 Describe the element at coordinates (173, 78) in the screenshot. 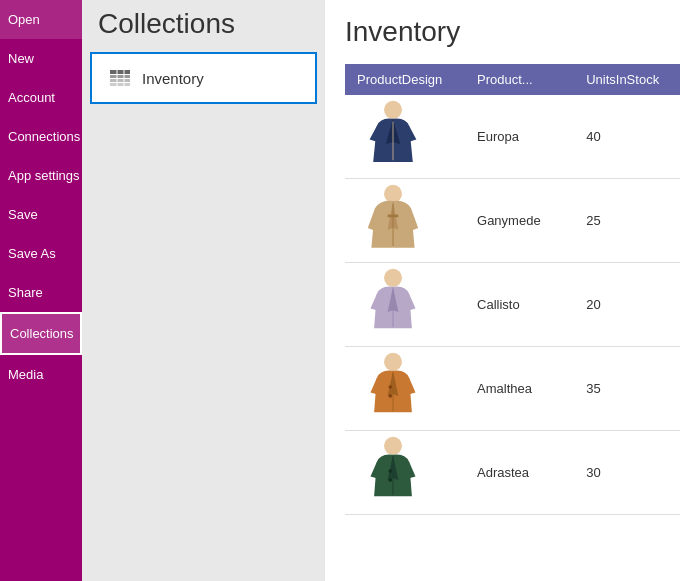

I see `inventory-label: Inventory` at that location.